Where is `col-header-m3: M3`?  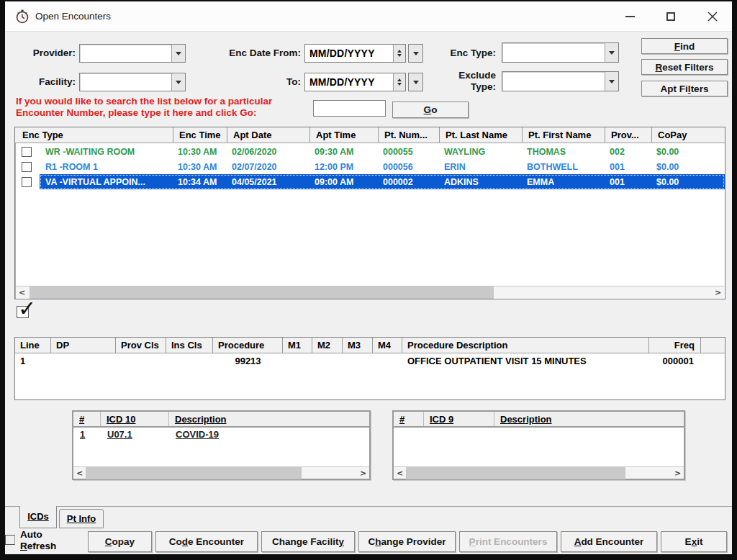 col-header-m3: M3 is located at coordinates (358, 346).